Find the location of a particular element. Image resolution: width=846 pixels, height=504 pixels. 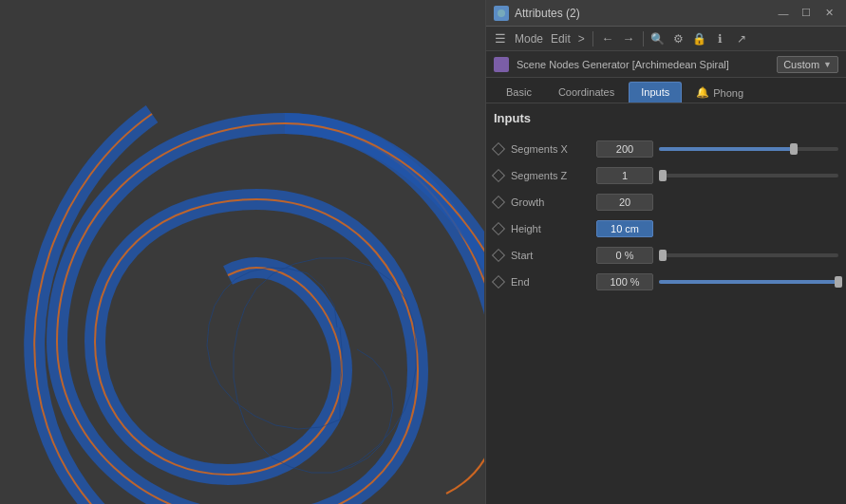

node-dropdown-value: Custom is located at coordinates (801, 65).